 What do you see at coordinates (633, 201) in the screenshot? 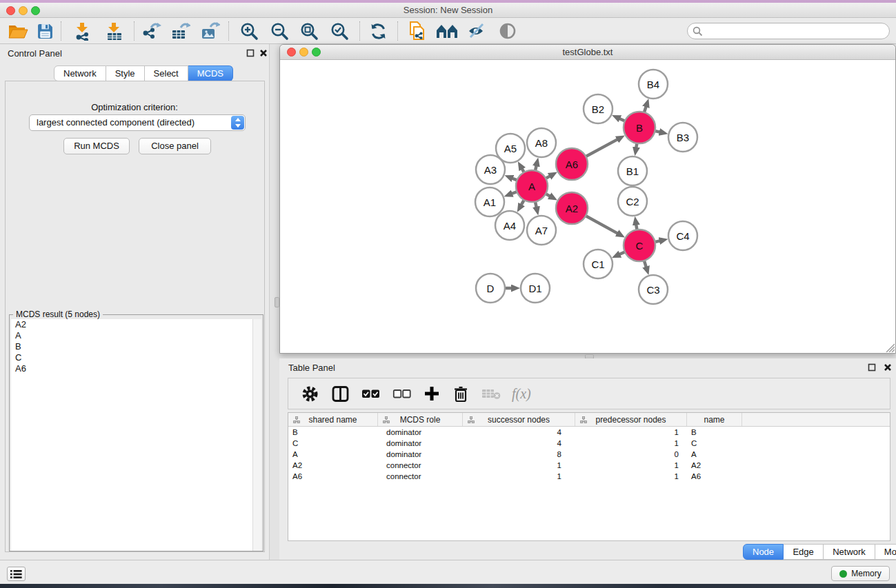
I see `graph-node-C2: C2` at bounding box center [633, 201].